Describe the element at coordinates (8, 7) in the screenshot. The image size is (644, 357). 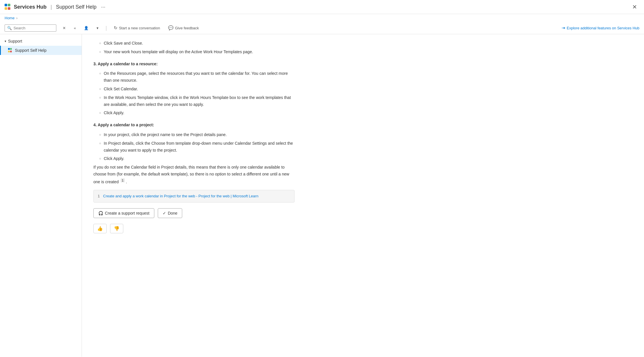
I see `app-logo` at that location.